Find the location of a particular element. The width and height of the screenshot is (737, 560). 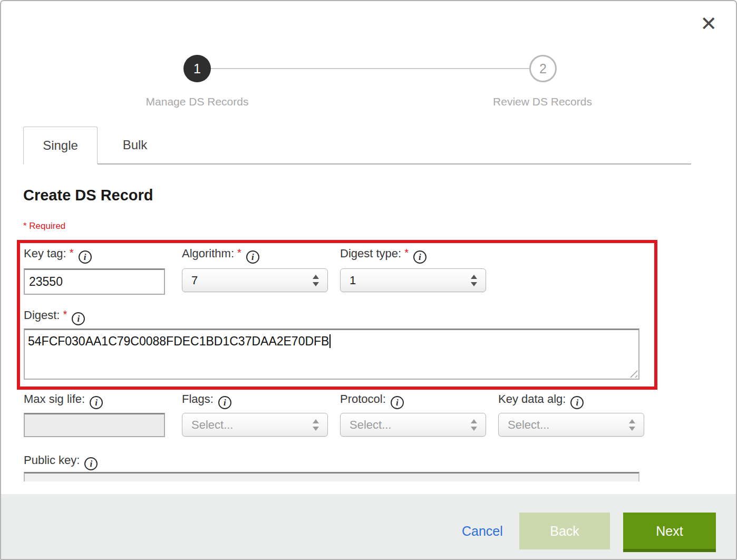

next-button: Next is located at coordinates (670, 533).